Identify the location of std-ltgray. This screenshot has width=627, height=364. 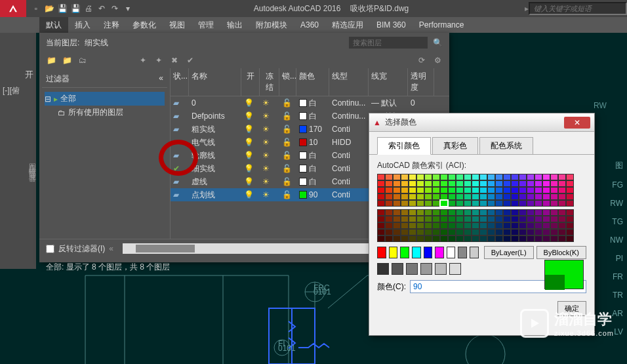
(474, 253).